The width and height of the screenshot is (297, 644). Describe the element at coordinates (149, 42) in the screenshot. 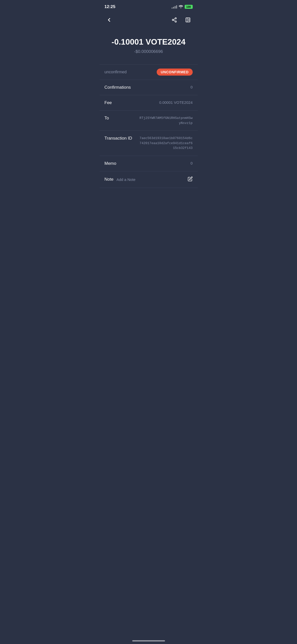

I see `main-amount: -0.10001 VOTE2024` at that location.